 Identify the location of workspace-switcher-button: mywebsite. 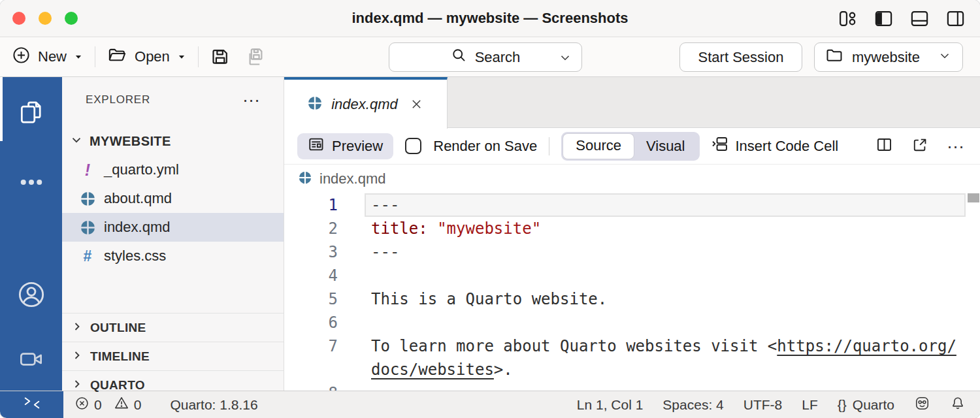
(889, 57).